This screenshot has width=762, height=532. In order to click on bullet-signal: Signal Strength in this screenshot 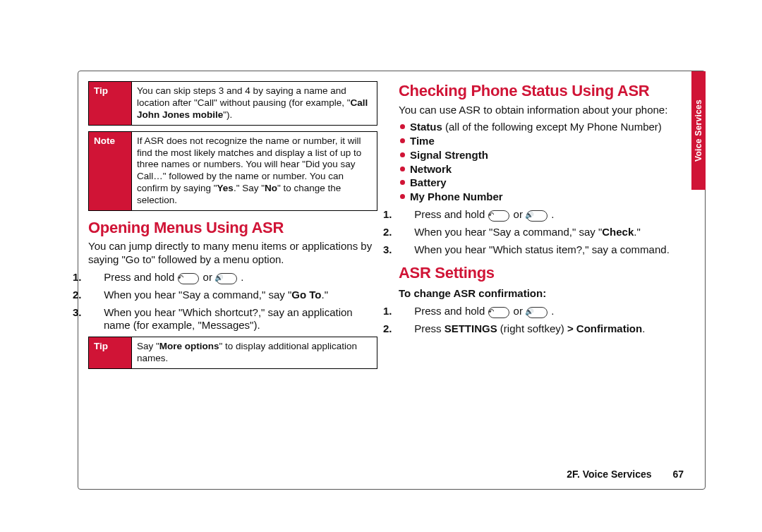, I will do `click(543, 155)`.